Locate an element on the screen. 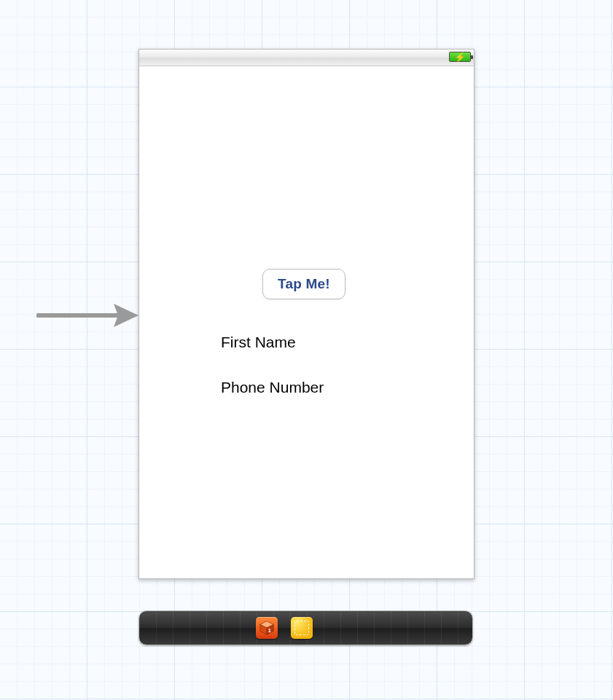 This screenshot has width=613, height=700. first-responder-icon: 1 is located at coordinates (267, 628).